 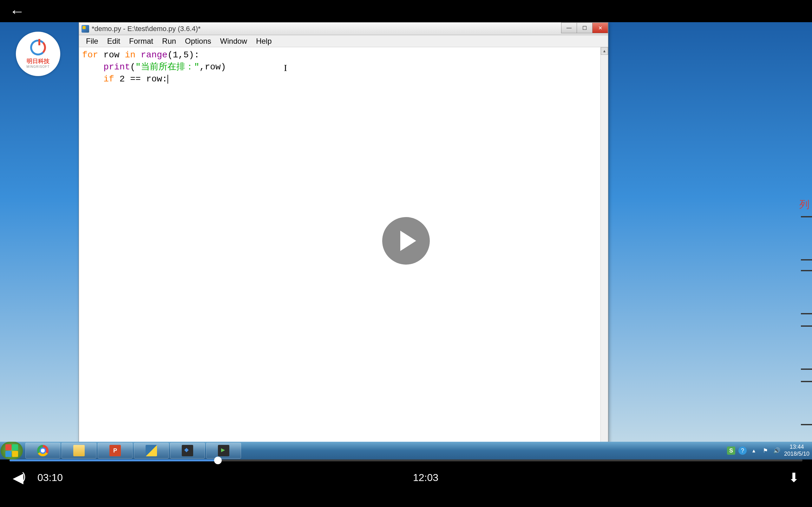 What do you see at coordinates (198, 41) in the screenshot?
I see `menu-options: Options` at bounding box center [198, 41].